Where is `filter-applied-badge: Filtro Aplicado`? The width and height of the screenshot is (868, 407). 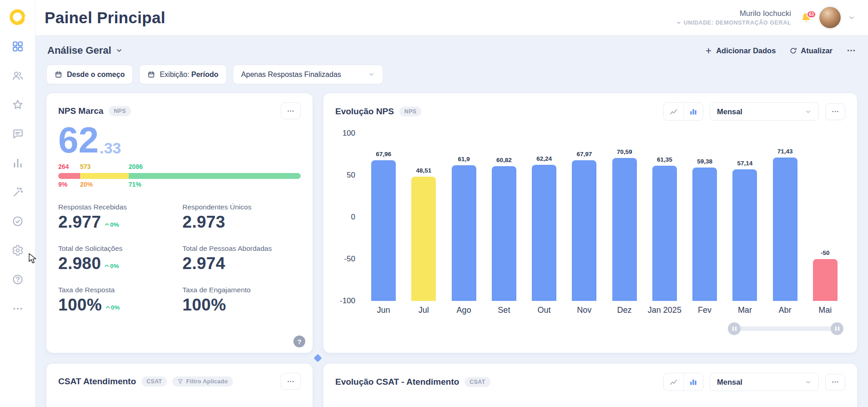 filter-applied-badge: Filtro Aplicado is located at coordinates (203, 382).